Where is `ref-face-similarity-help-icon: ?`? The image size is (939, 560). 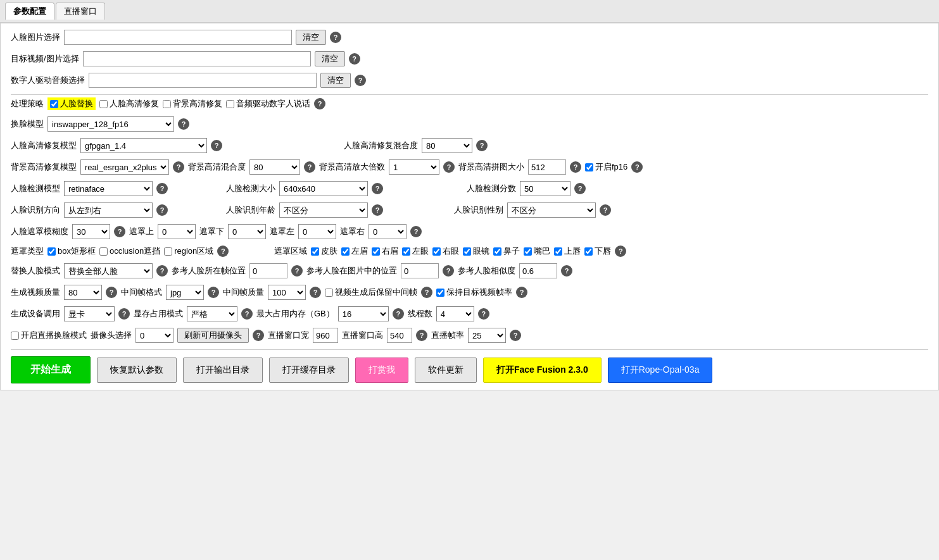 ref-face-similarity-help-icon: ? is located at coordinates (567, 271).